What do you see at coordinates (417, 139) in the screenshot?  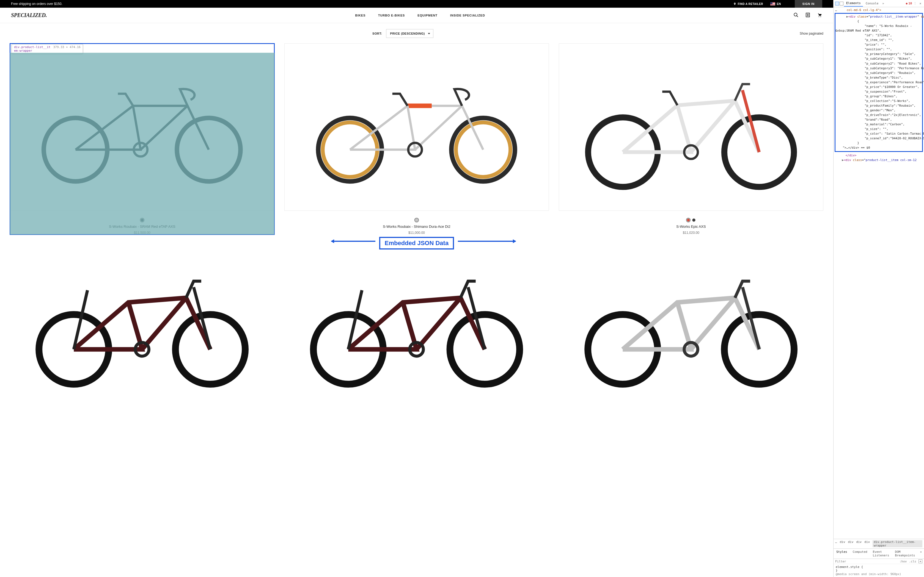 I see `product-card: S-Works Roubaix - Shimano Dura-Ace Di2 $…` at bounding box center [417, 139].